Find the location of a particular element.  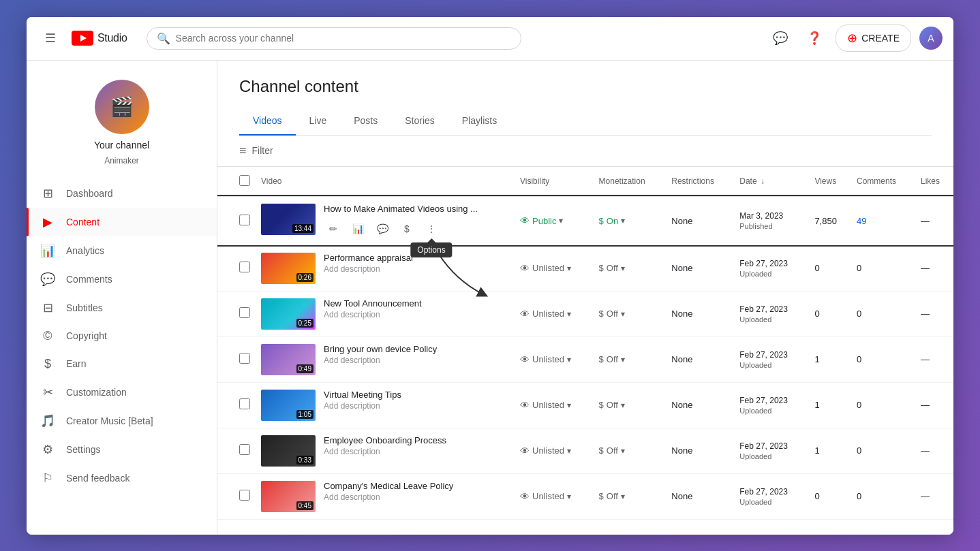

menu-toggle-button: ☰ is located at coordinates (50, 38).